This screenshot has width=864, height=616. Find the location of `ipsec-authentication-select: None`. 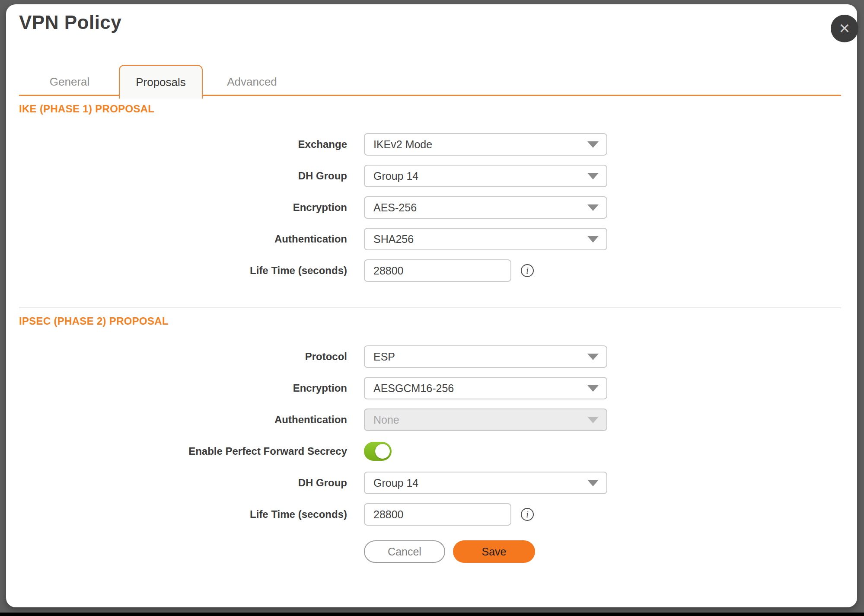

ipsec-authentication-select: None is located at coordinates (486, 420).